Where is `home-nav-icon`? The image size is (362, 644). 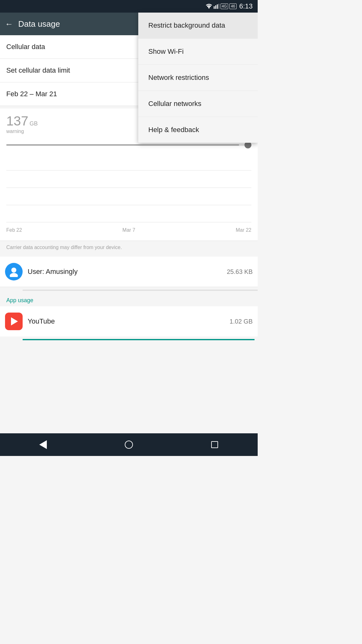 home-nav-icon is located at coordinates (129, 445).